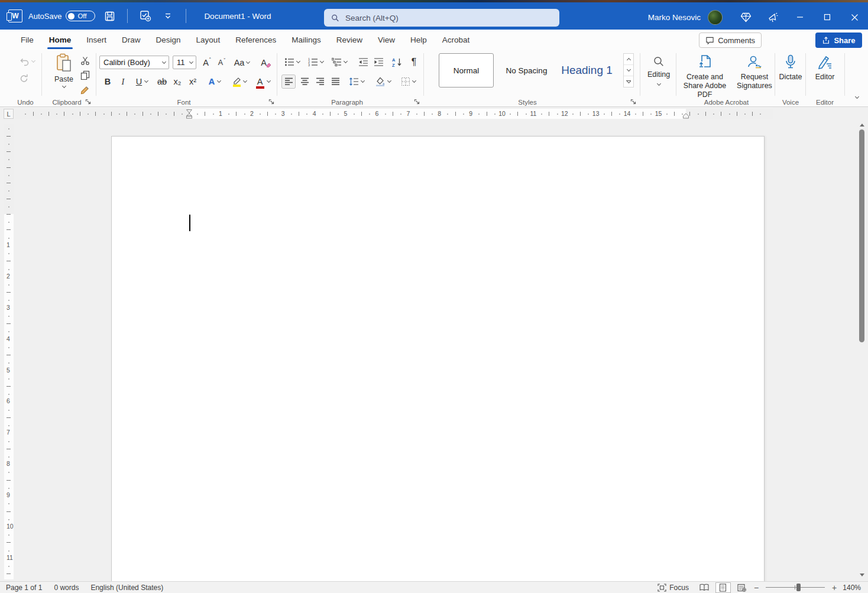 This screenshot has width=868, height=593. I want to click on clipboard-dialog-launcher, so click(89, 103).